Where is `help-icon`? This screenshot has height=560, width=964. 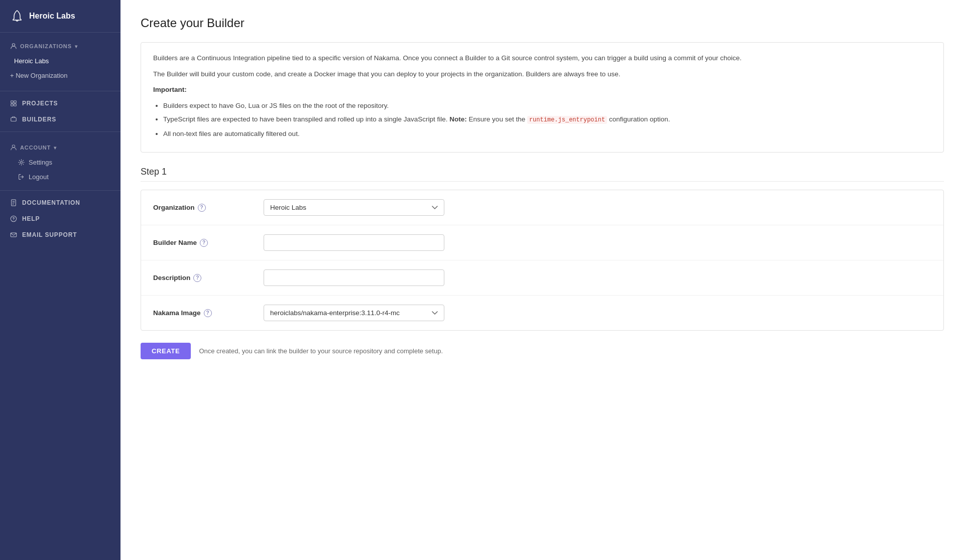
help-icon is located at coordinates (14, 219).